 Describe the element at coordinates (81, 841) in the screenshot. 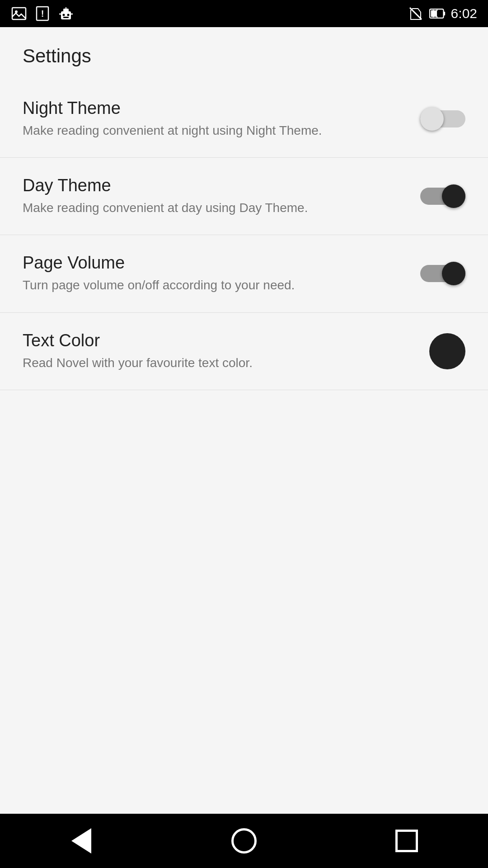

I see `back-icon` at that location.